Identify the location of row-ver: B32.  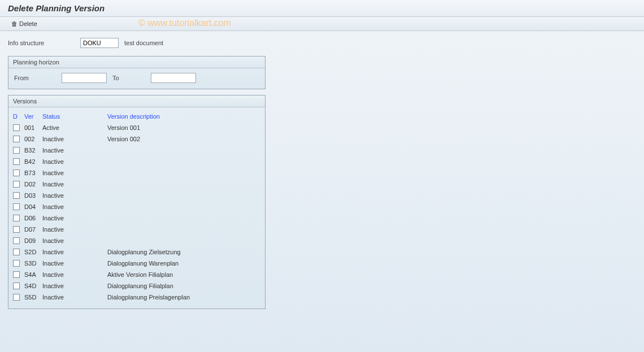
(33, 150).